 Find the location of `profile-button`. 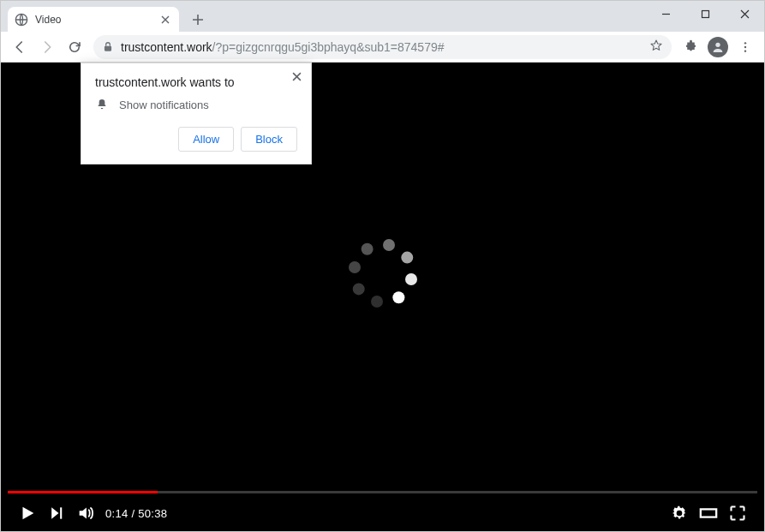

profile-button is located at coordinates (718, 47).